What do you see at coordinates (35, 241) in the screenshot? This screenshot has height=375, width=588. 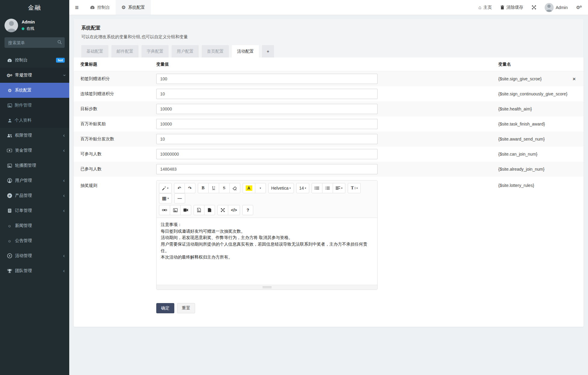 I see `sidebar-item-notice: ○ 公告管理` at bounding box center [35, 241].